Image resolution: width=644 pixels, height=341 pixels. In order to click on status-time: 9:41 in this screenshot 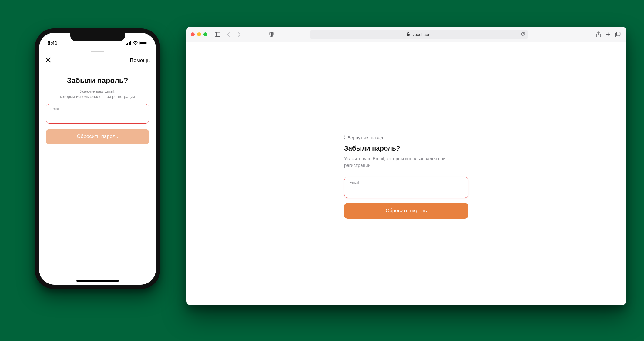, I will do `click(52, 43)`.